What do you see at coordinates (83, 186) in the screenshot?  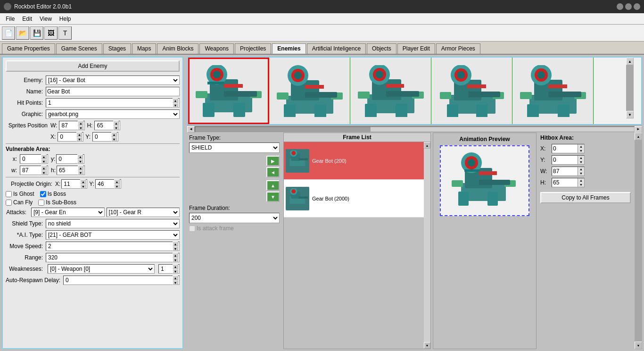 I see `proj-x-down: ▼` at bounding box center [83, 186].